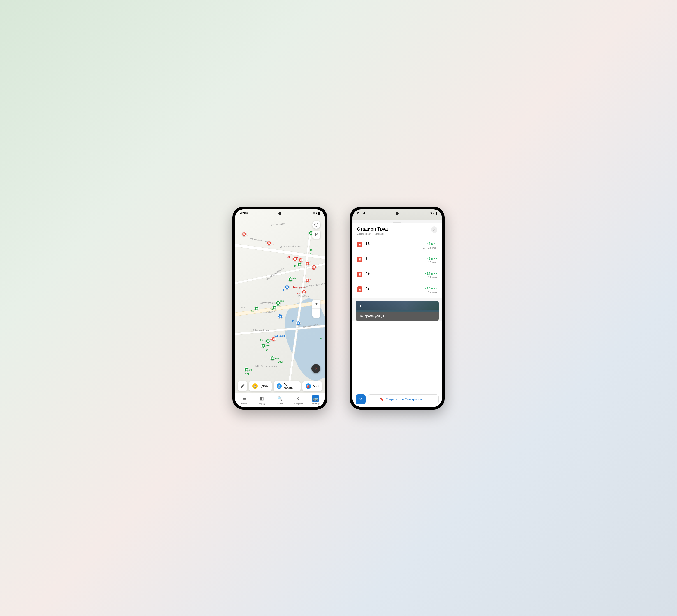  What do you see at coordinates (361, 399) in the screenshot?
I see `route-icon: ⤭` at bounding box center [361, 399].